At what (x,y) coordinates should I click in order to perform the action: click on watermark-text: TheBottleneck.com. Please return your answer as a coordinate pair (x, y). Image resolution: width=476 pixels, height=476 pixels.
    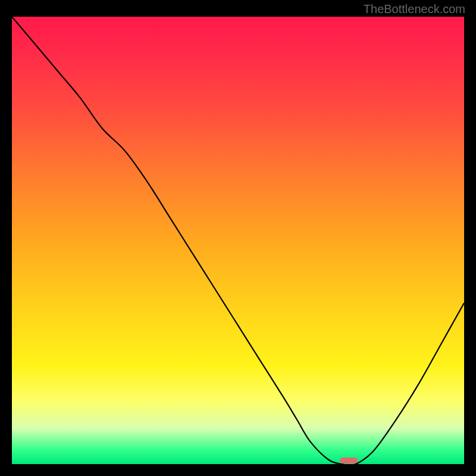
    Looking at the image, I should click on (414, 10).